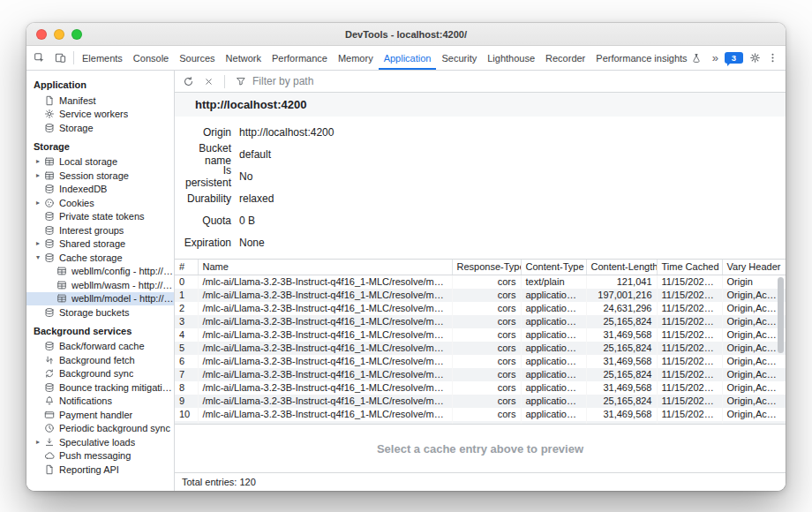  What do you see at coordinates (101, 258) in the screenshot?
I see `sidebar-item-cache-storage: ▾Cache storage` at bounding box center [101, 258].